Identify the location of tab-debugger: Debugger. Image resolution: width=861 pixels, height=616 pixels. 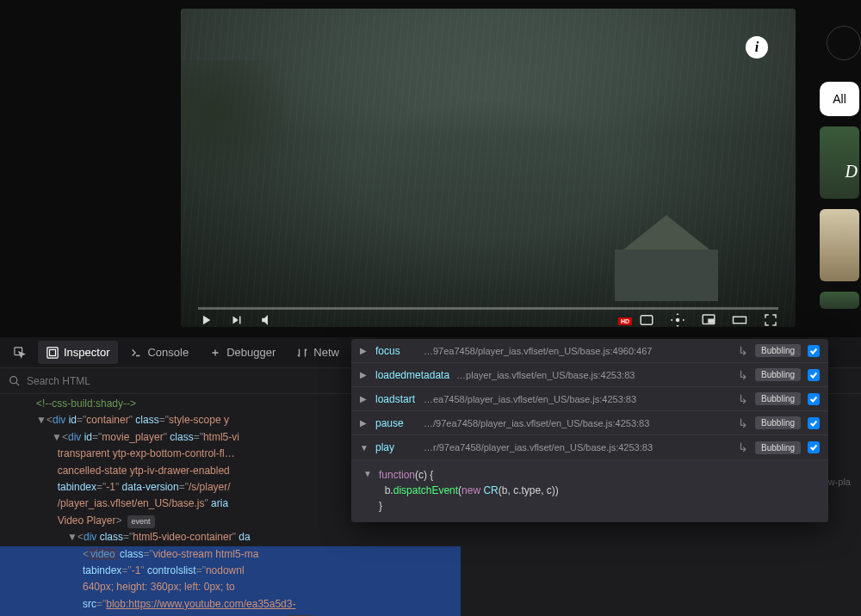
(243, 353).